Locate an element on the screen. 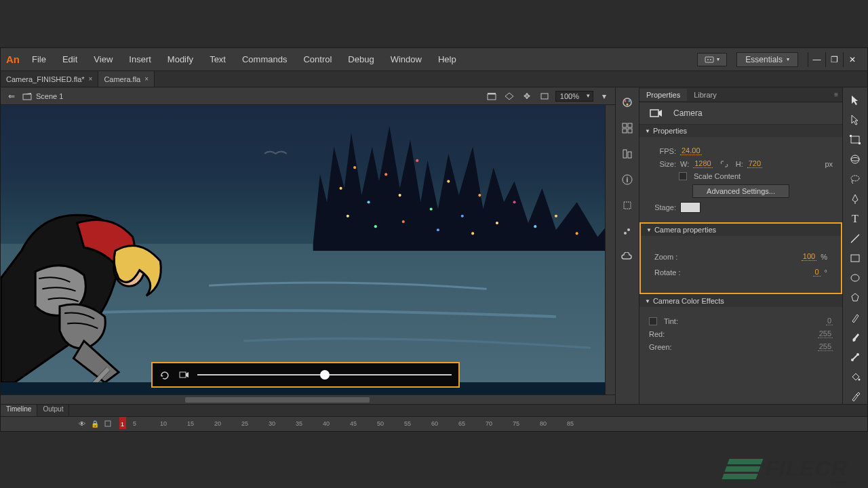 The height and width of the screenshot is (488, 868). line-tool is located at coordinates (855, 239).